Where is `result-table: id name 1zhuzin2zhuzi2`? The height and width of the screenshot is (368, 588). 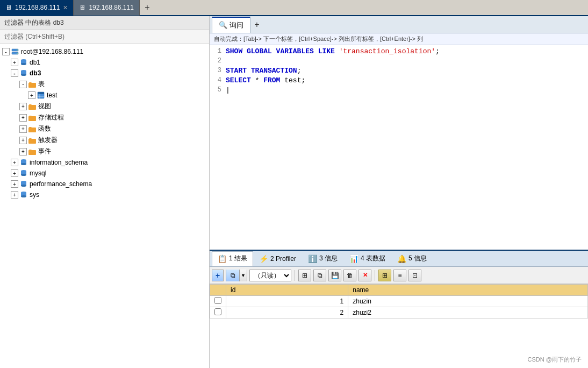 result-table: id name 1zhuzin2zhuzi2 is located at coordinates (399, 301).